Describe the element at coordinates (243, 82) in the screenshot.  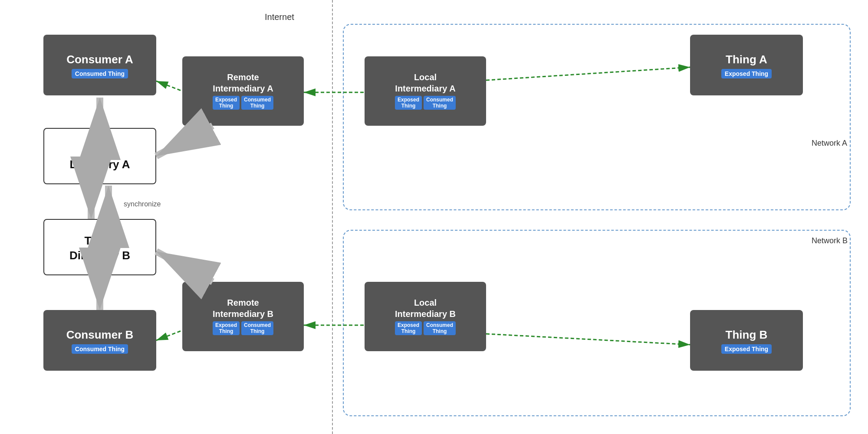
I see `remote-int-a-title: RemoteIntermediary A` at that location.